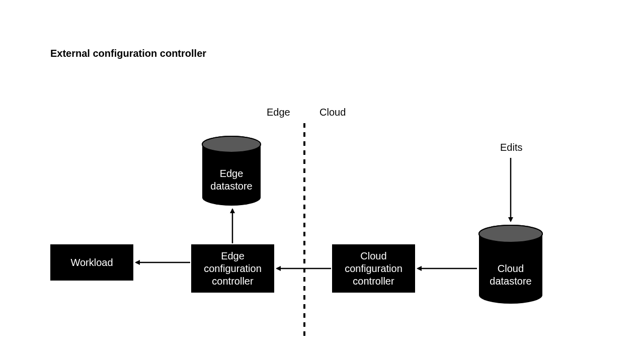  What do you see at coordinates (232, 268) in the screenshot?
I see `edge-config-controller-node: Edge configuration controller` at bounding box center [232, 268].